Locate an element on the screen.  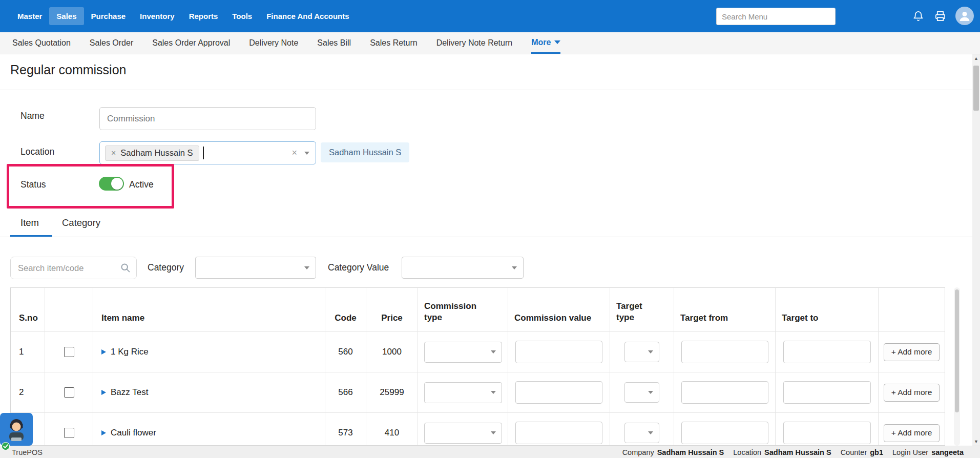
header-code: Code is located at coordinates (346, 310).